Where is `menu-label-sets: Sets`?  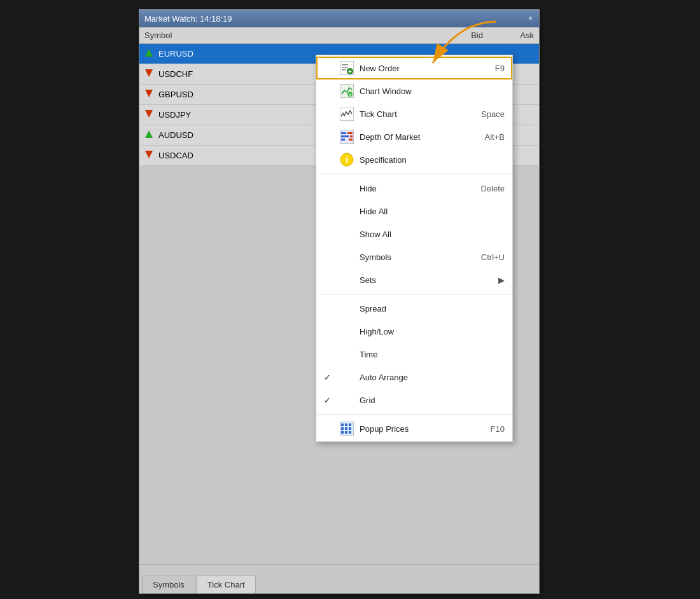
menu-label-sets: Sets is located at coordinates (423, 280).